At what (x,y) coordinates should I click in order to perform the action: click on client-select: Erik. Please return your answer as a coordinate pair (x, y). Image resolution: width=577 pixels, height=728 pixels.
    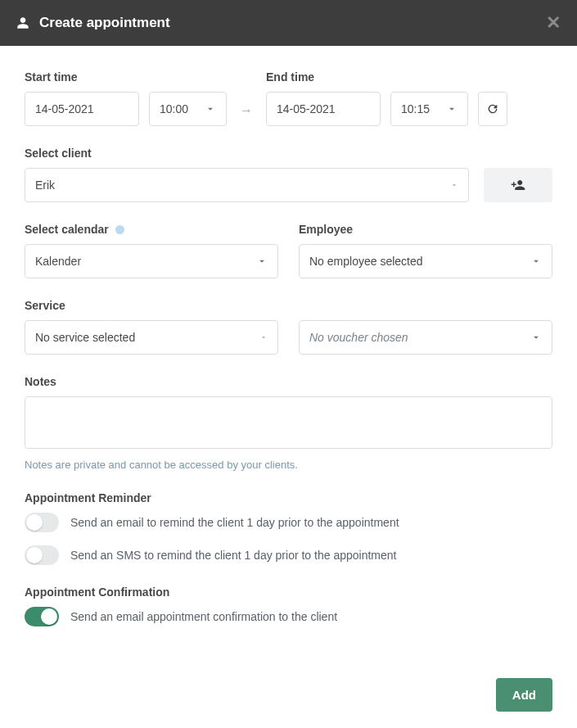
    Looking at the image, I should click on (247, 185).